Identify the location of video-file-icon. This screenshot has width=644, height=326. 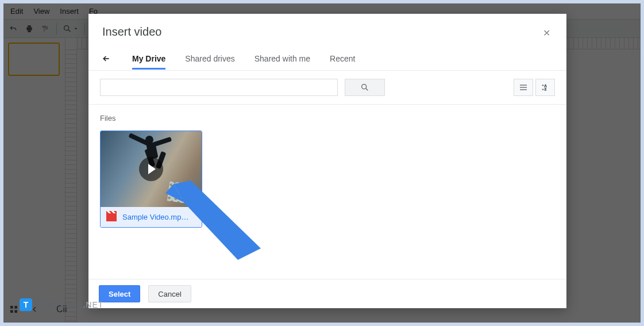
(111, 217).